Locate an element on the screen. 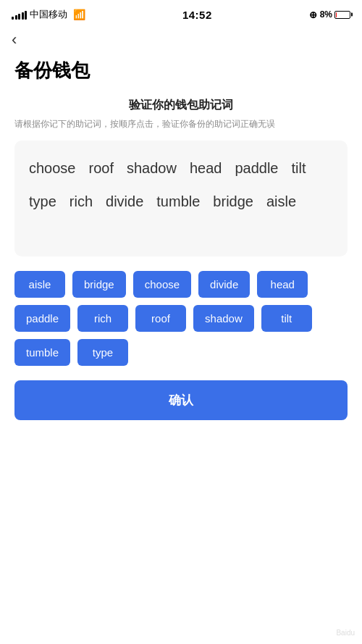 This screenshot has height=644, width=362. status-bar: 中国移动 📶 14:52 ⊕ 8% is located at coordinates (181, 13).